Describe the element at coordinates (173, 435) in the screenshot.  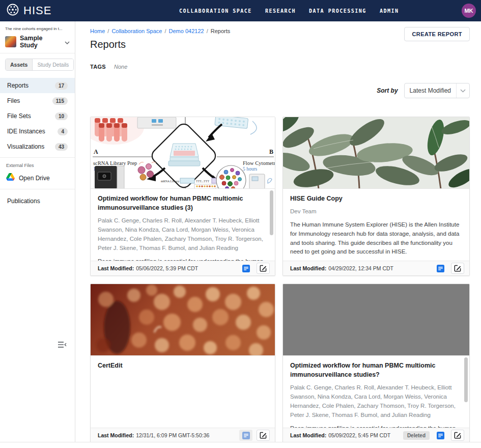
I see `last-modified-value: 12/31/1, 6:09 PM GMT-5:50:36` at that location.